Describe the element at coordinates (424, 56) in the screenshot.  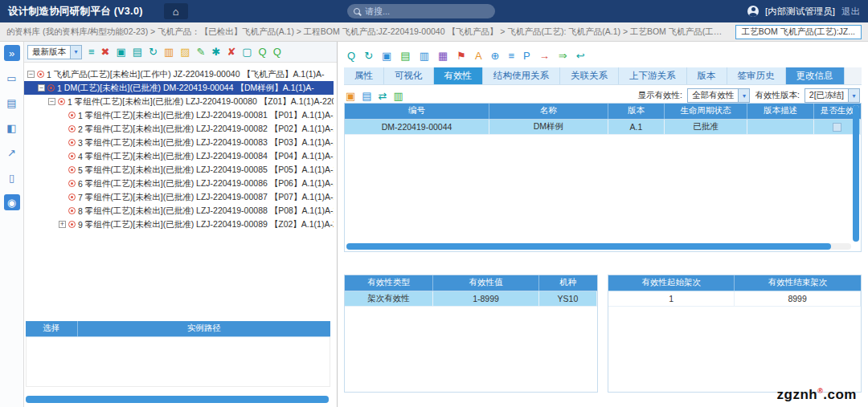
I see `document-icon: ▥` at that location.